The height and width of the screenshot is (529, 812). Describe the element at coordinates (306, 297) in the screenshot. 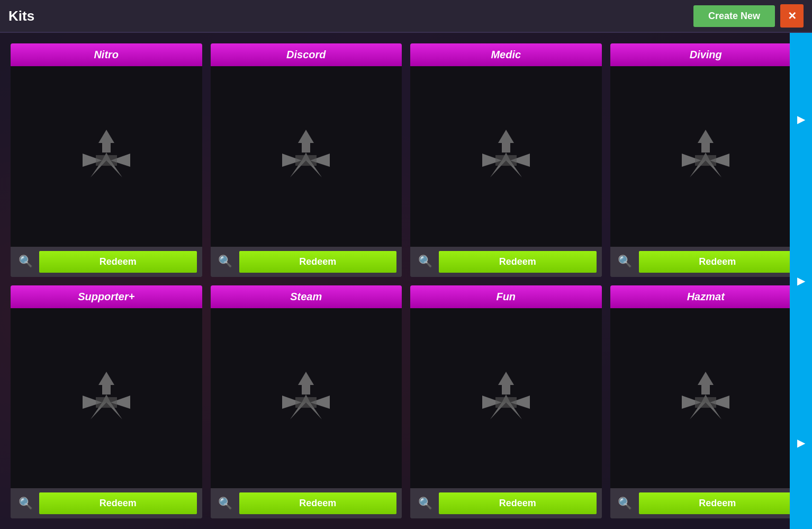

I see `kit-header-steam: Steam` at that location.